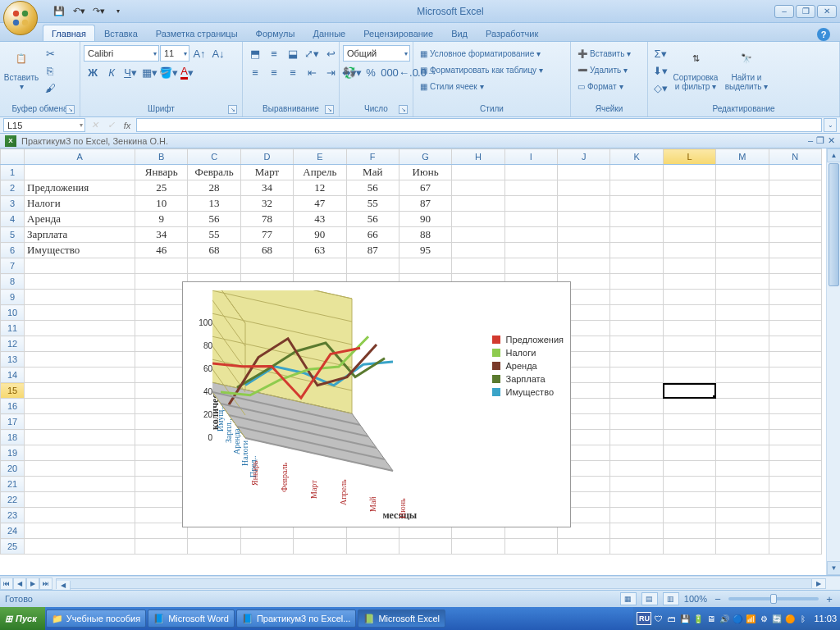  What do you see at coordinates (13, 376) in the screenshot?
I see `row-header: 14` at bounding box center [13, 376].